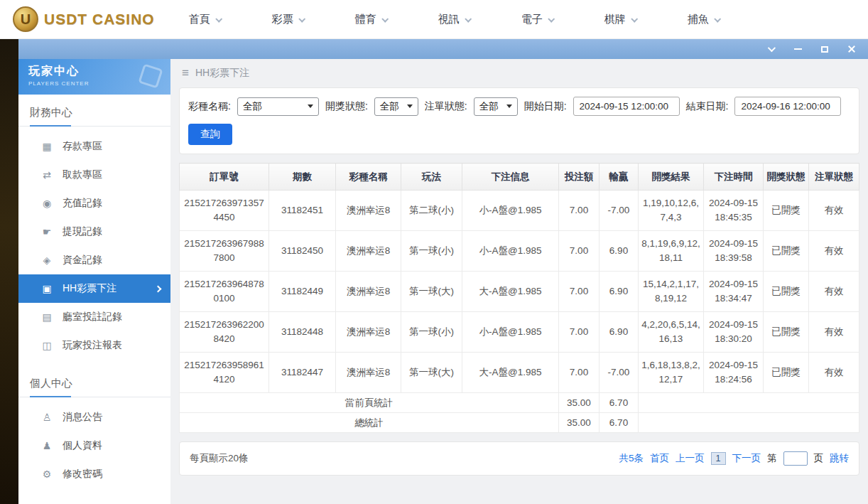  What do you see at coordinates (26, 19) in the screenshot?
I see `logo-coin-icon: U` at bounding box center [26, 19].